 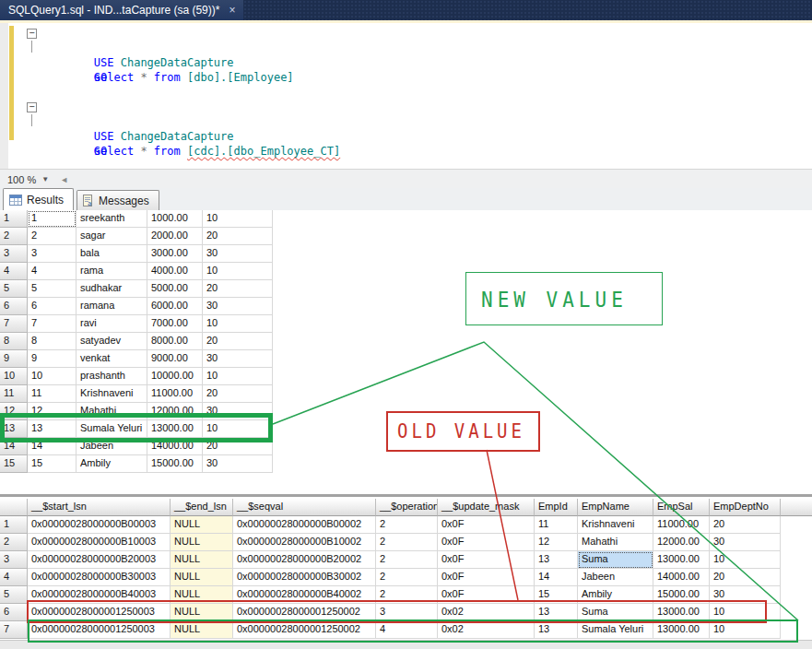 What do you see at coordinates (304, 507) in the screenshot?
I see `column-header: __$seqval` at bounding box center [304, 507].